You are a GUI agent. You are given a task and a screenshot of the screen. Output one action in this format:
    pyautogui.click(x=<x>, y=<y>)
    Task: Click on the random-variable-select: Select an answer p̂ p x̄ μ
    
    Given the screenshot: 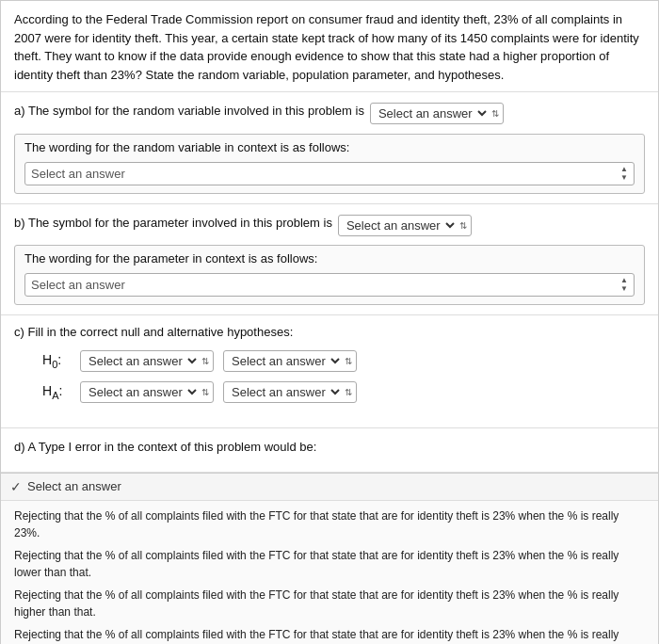 What is the action you would take?
    pyautogui.click(x=432, y=113)
    